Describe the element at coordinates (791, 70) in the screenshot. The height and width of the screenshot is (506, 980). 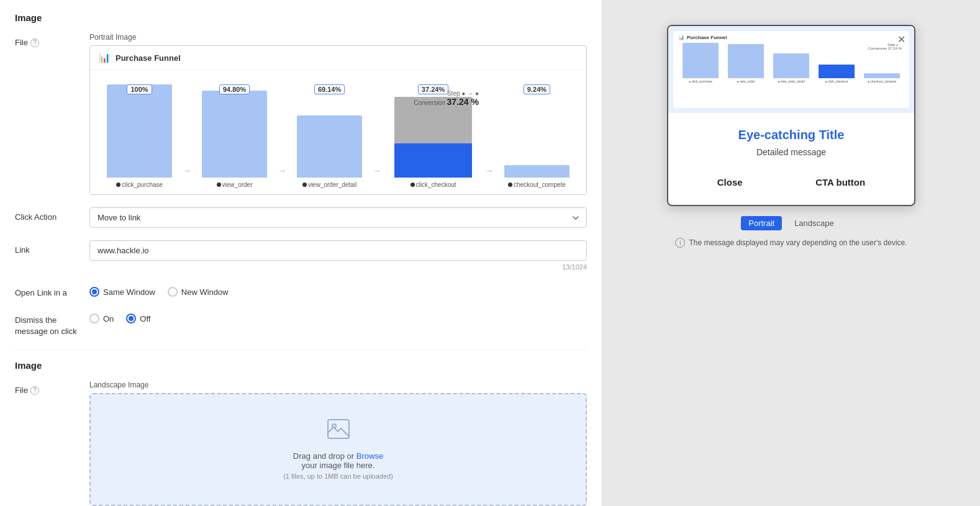
I see `preview-chart-inner: 📊 Purchase Funnel ● click_purchase ● vie…` at that location.